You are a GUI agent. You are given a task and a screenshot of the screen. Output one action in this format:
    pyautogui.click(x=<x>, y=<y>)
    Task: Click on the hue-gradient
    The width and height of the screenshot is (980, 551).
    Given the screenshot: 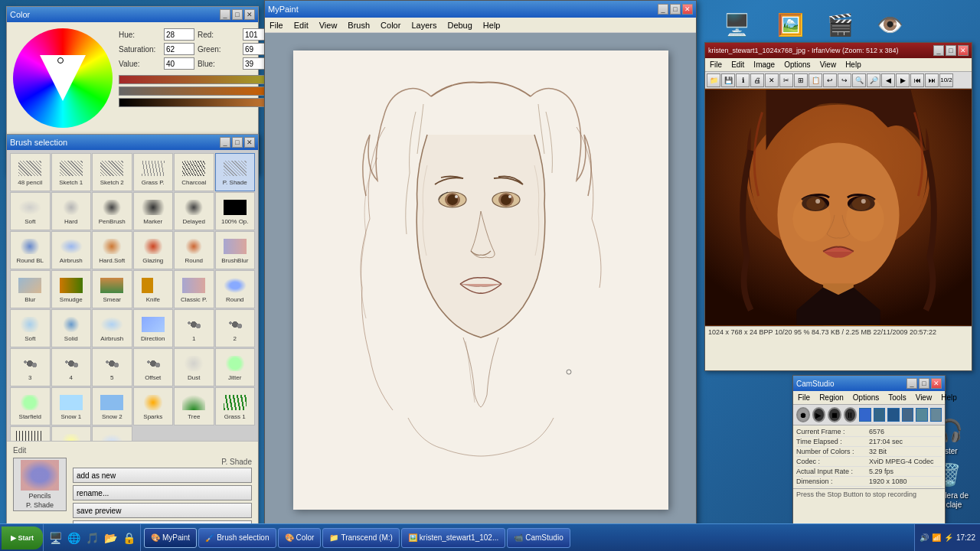 What is the action you would take?
    pyautogui.click(x=196, y=80)
    